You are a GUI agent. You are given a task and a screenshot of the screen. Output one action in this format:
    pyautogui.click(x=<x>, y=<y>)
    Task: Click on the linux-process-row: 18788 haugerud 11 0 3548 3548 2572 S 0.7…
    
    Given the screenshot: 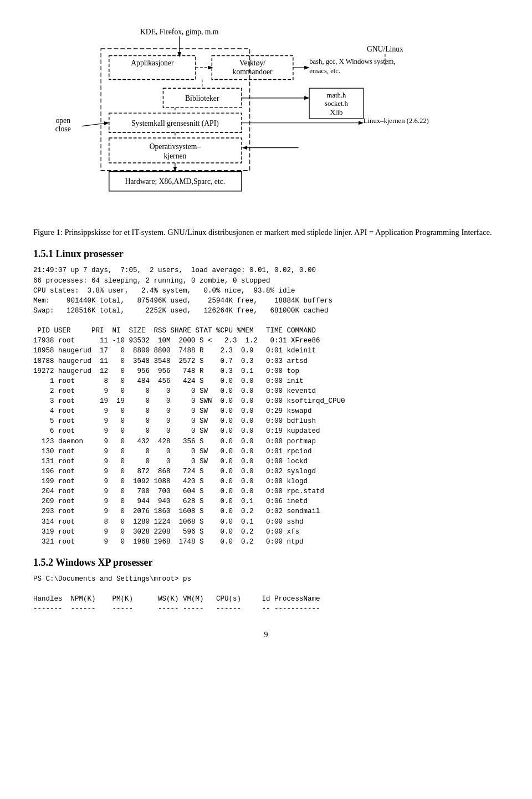 What is the action you would take?
    pyautogui.click(x=266, y=361)
    